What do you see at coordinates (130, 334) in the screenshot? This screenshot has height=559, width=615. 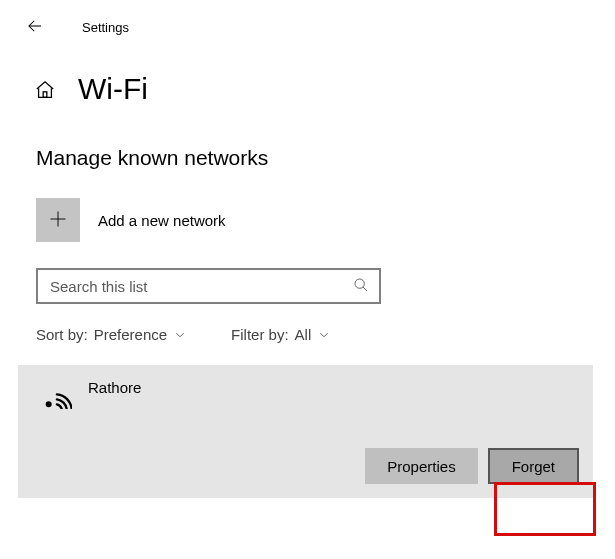 I see `sort-value: Preference` at bounding box center [130, 334].